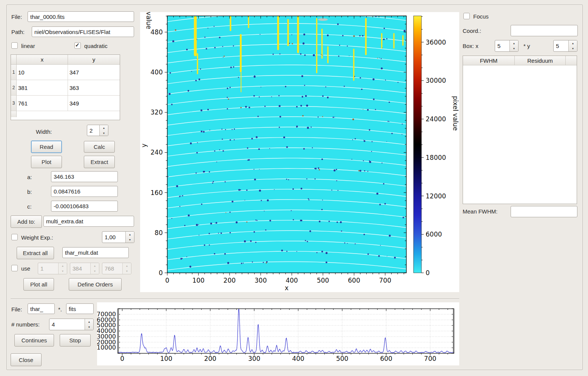 This screenshot has height=376, width=588. What do you see at coordinates (467, 16) in the screenshot?
I see `focus-checkbox: ✓` at bounding box center [467, 16].